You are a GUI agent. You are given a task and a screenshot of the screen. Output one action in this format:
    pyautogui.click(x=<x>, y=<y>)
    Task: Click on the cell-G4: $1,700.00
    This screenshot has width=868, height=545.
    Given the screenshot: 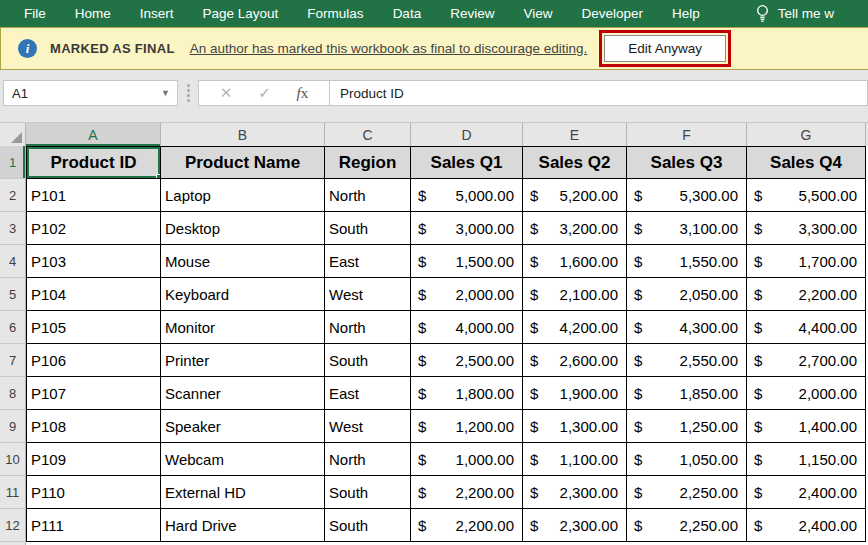 What is the action you would take?
    pyautogui.click(x=806, y=262)
    